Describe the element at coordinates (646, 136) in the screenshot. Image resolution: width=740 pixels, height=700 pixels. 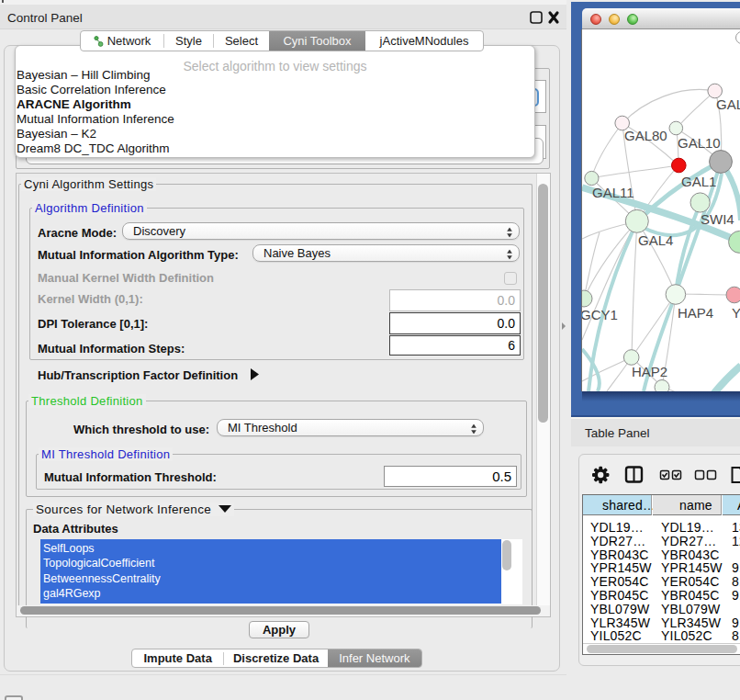
I see `svg-text: GAL80` at that location.